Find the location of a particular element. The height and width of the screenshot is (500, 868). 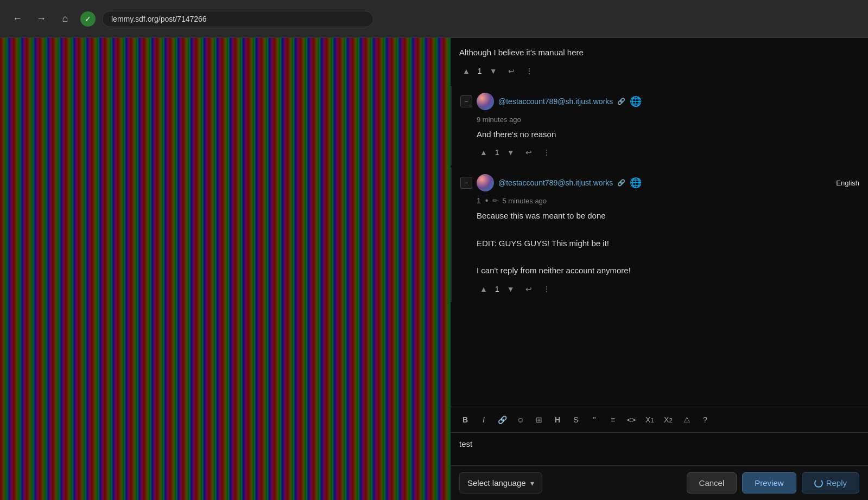

comment-3-collapse: − is located at coordinates (466, 183).